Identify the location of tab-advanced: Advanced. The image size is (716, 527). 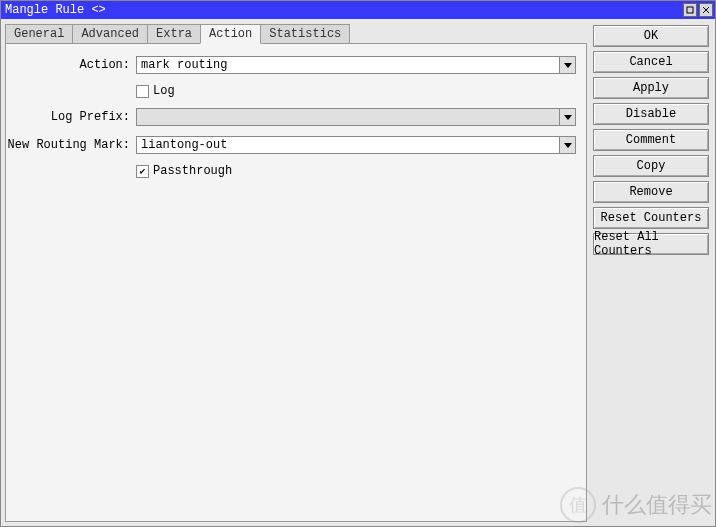
(110, 34).